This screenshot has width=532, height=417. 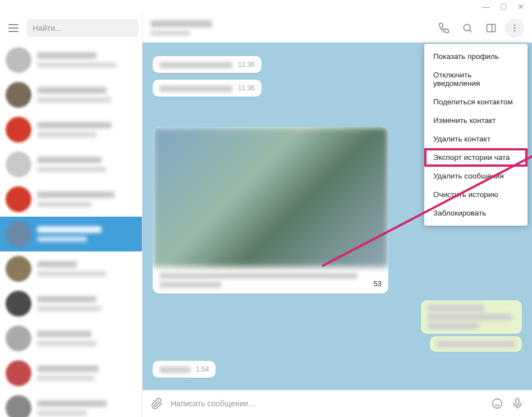 What do you see at coordinates (476, 135) in the screenshot?
I see `context-menu: Показать профиль Отключить уведомления П…` at bounding box center [476, 135].